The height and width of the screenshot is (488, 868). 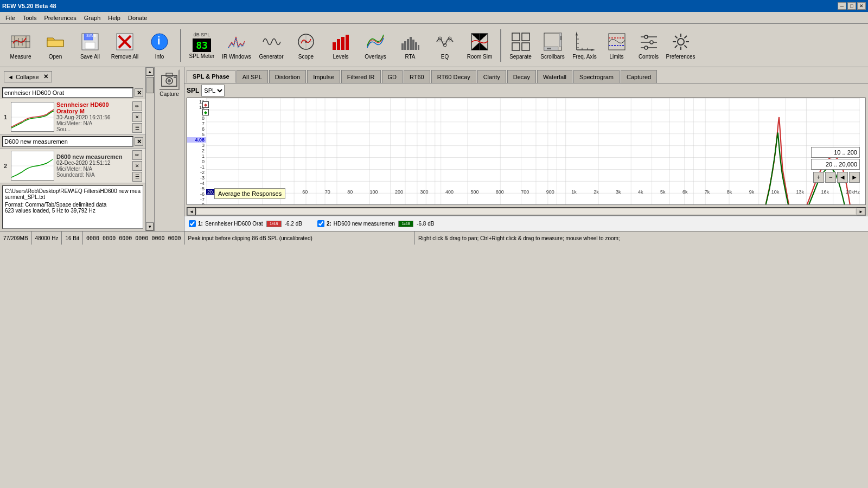 I want to click on measurement-item-2: 2 D600 new measuremen 02-Dec-2020 21:51:…, so click(x=73, y=166).